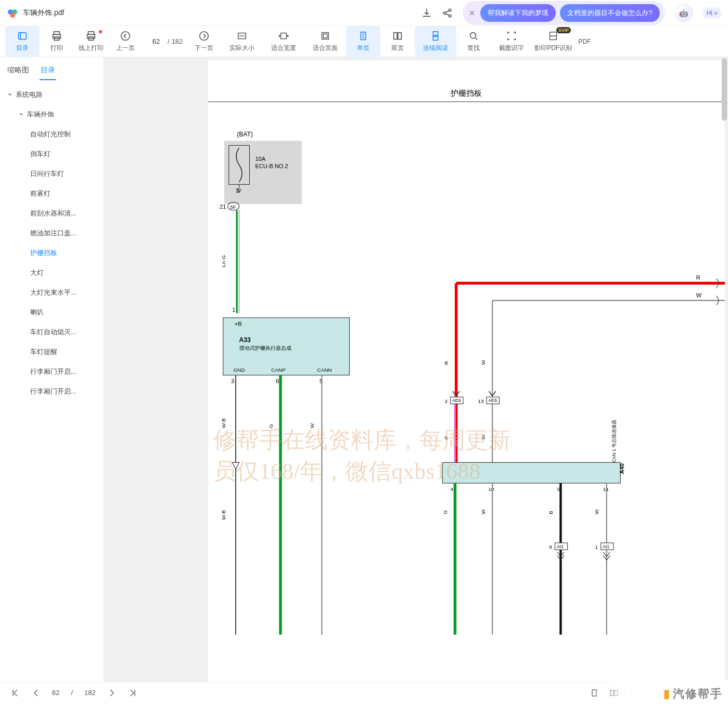 The height and width of the screenshot is (708, 728). Describe the element at coordinates (472, 13) in the screenshot. I see `close-icon` at that location.